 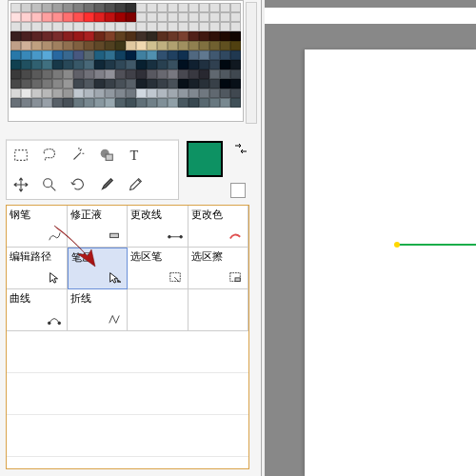 I want to click on background-color, so click(x=238, y=190).